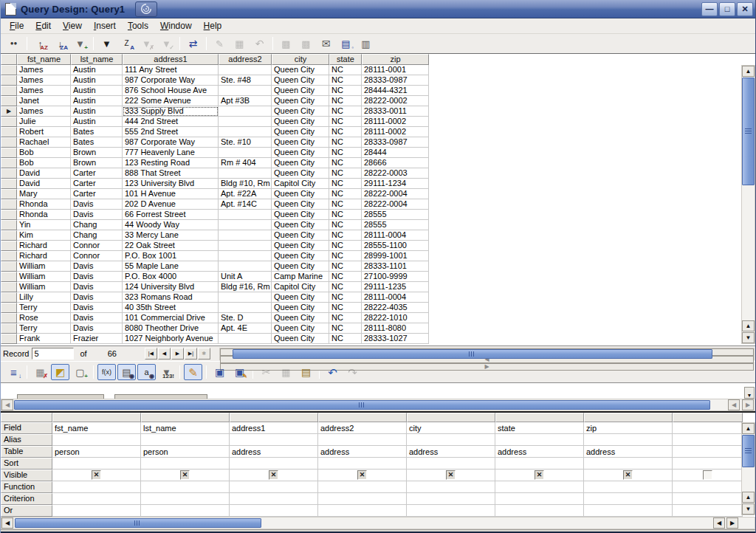 The image size is (756, 533). Describe the element at coordinates (171, 70) in the screenshot. I see `grid-cell: 111 Any Street` at that location.